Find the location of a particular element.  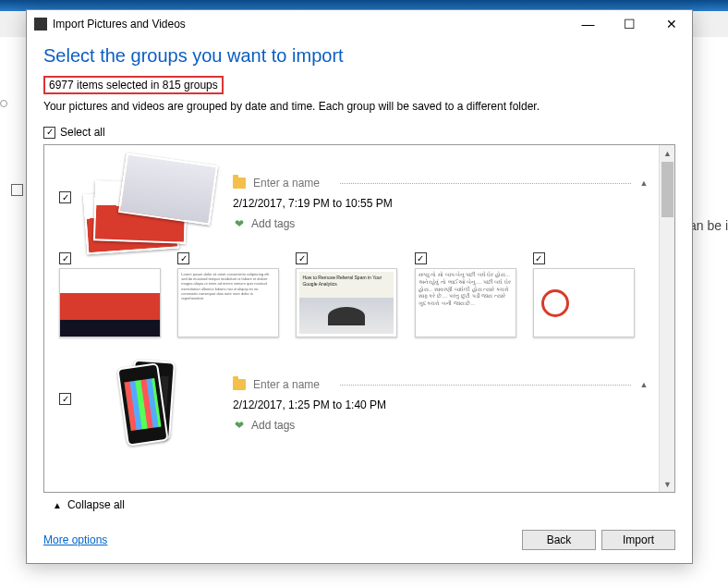

thumbnail-row: ✓ ✓ Lorem ipsum dolor sit amet consectet… is located at coordinates (351, 297).